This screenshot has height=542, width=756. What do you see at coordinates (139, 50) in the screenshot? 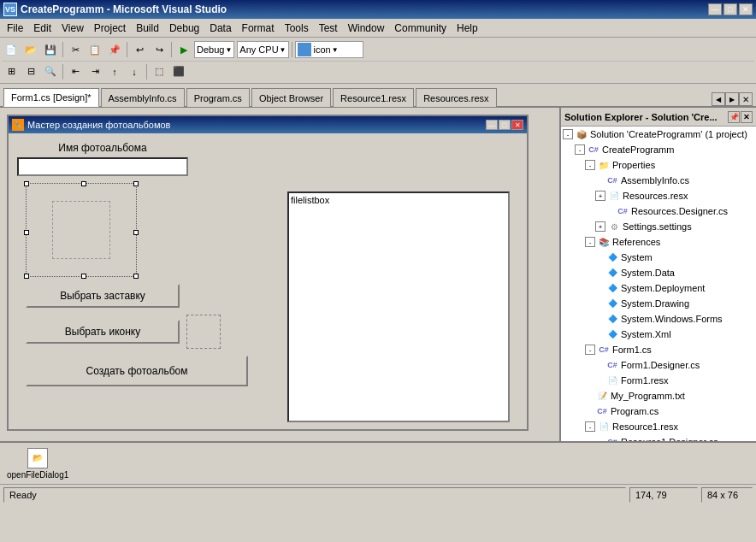
I see `undo-btn: ↩` at bounding box center [139, 50].